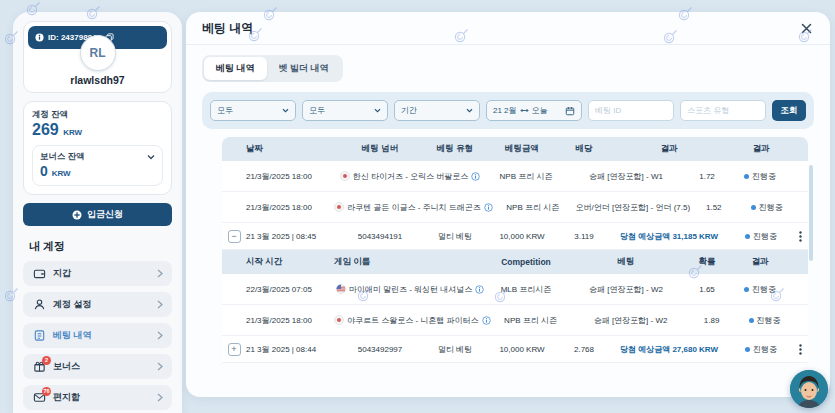 This screenshot has width=835, height=413. Describe the element at coordinates (98, 304) in the screenshot. I see `sidebar-item-account-settings: 계정 설정` at that location.